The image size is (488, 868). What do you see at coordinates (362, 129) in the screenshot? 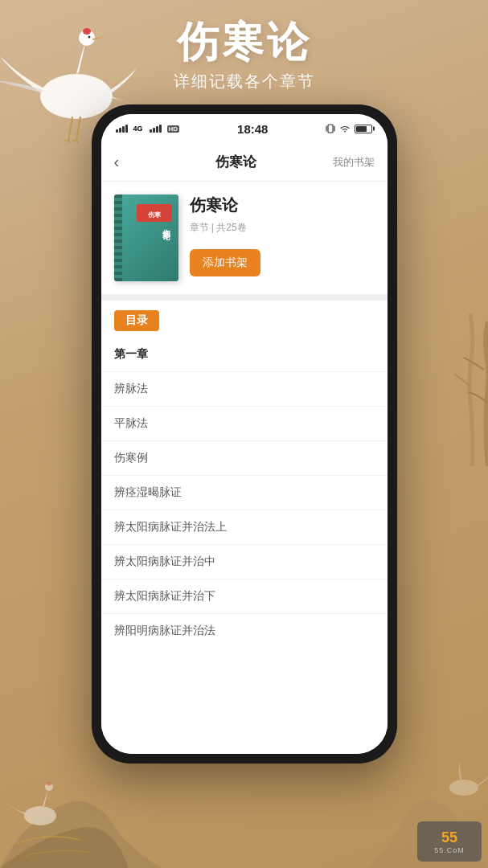
I see `battery-fill` at bounding box center [362, 129].